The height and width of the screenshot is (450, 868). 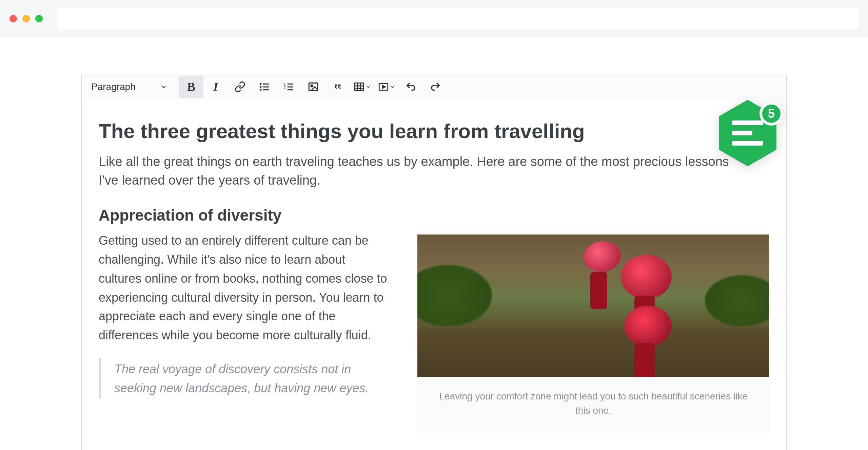 I want to click on text-column: Getting used to an entirely different cu…, so click(x=244, y=315).